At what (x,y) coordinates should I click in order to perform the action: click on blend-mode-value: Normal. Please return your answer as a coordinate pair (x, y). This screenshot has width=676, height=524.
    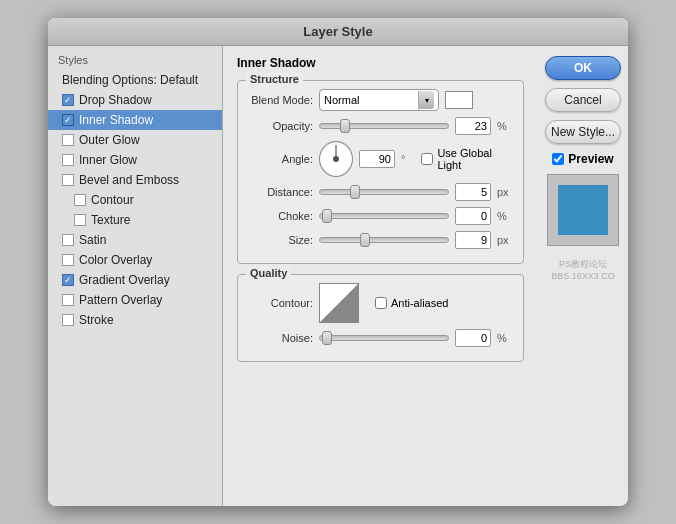
    Looking at the image, I should click on (371, 100).